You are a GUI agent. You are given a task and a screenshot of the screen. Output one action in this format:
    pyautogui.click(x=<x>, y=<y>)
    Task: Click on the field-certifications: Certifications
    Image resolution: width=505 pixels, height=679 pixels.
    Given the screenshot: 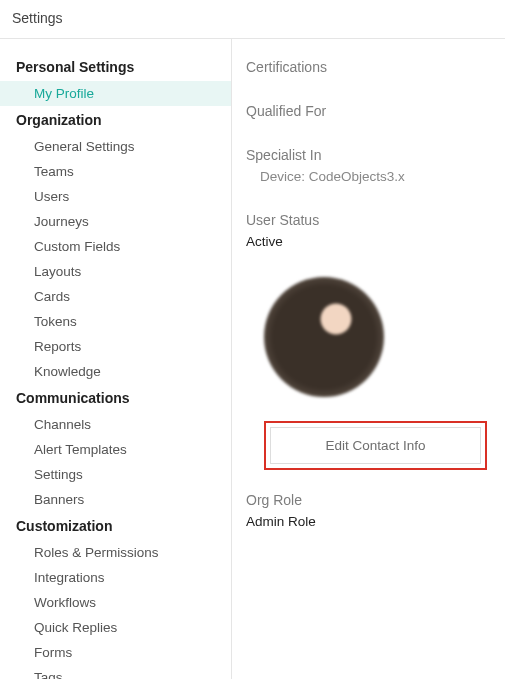 What is the action you would take?
    pyautogui.click(x=366, y=67)
    